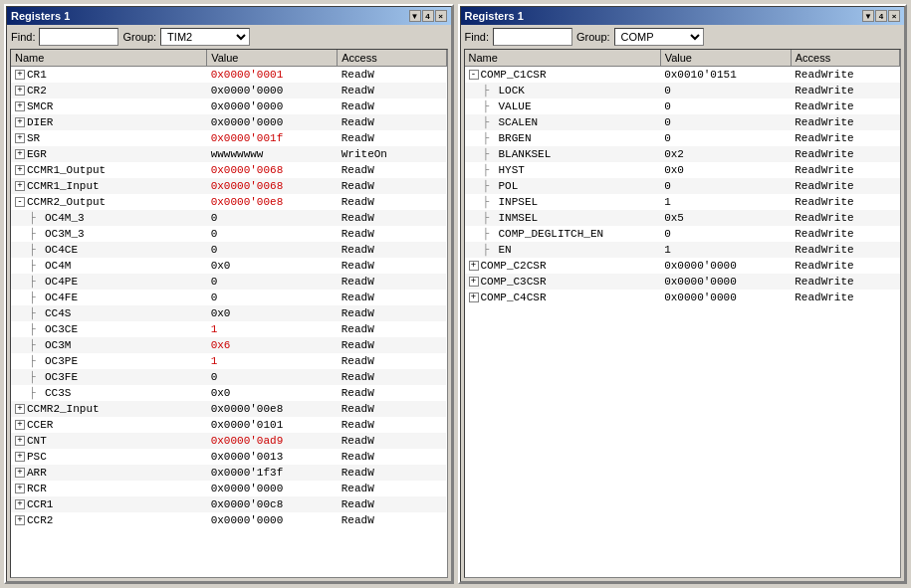 The height and width of the screenshot is (588, 911). What do you see at coordinates (229, 425) in the screenshot?
I see `table-row: +CCER0x0000'0101ReadW` at bounding box center [229, 425].